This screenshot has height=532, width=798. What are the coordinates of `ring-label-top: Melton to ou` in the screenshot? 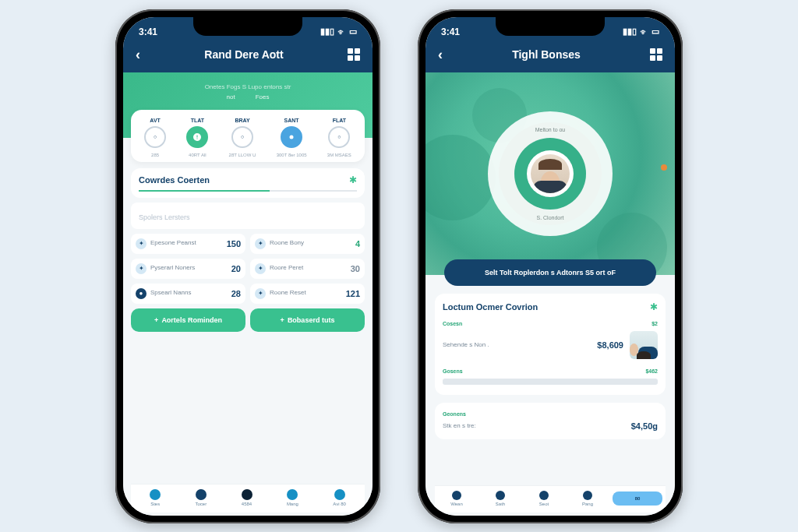 It's located at (550, 129).